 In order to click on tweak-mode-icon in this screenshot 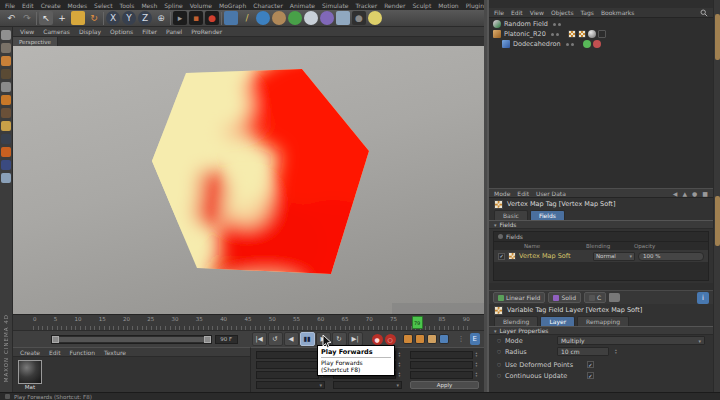, I will do `click(6, 126)`.